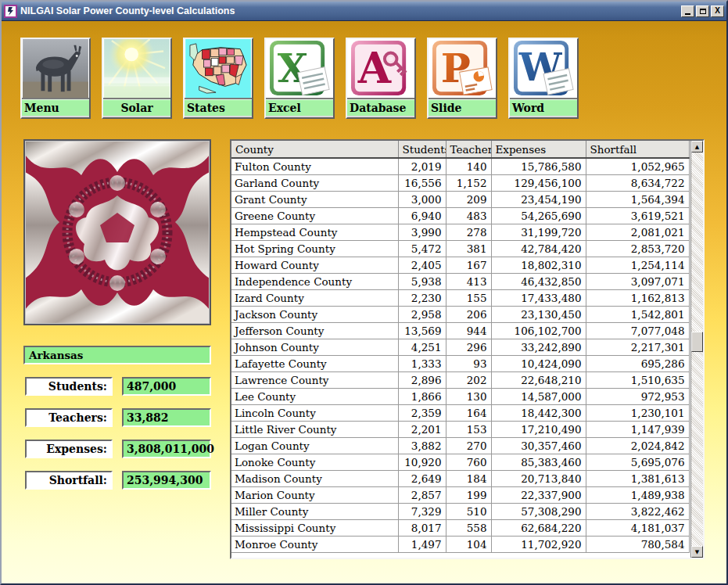  What do you see at coordinates (314, 363) in the screenshot?
I see `table-cell: Lafayette County` at bounding box center [314, 363].